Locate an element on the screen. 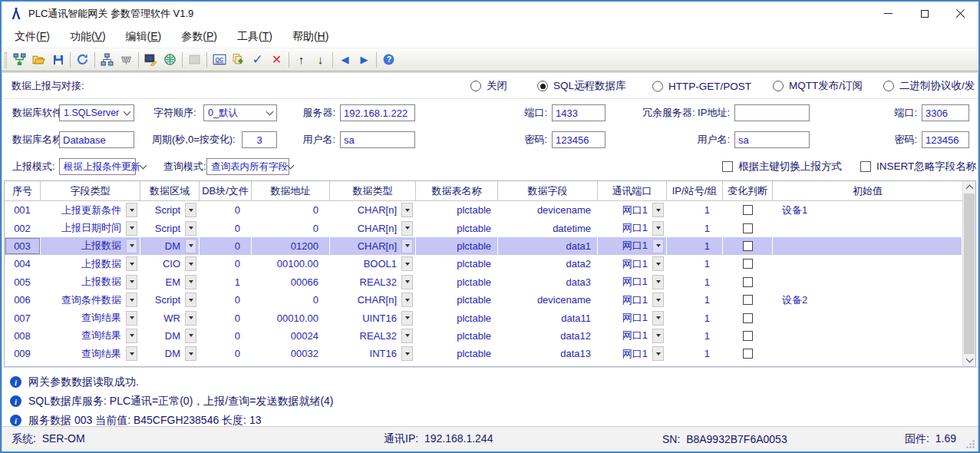  move-up-button: ↑ is located at coordinates (301, 60).